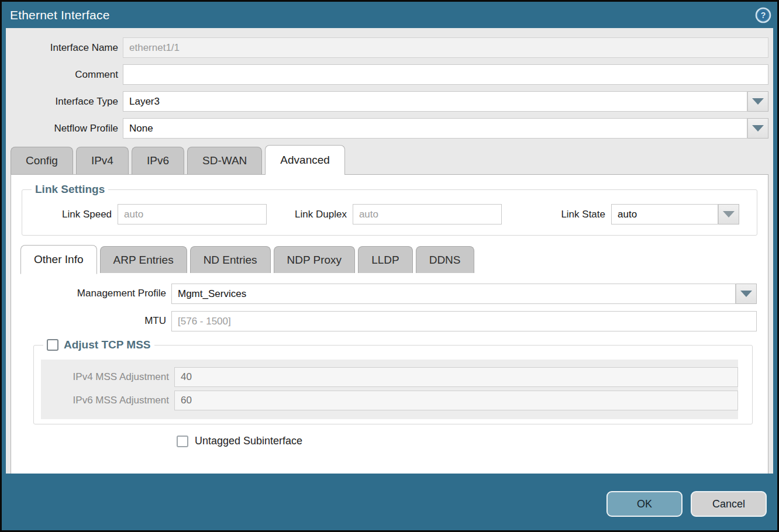  I want to click on adjust-tcp-mss-legend: Adjust TCP MSS, so click(99, 345).